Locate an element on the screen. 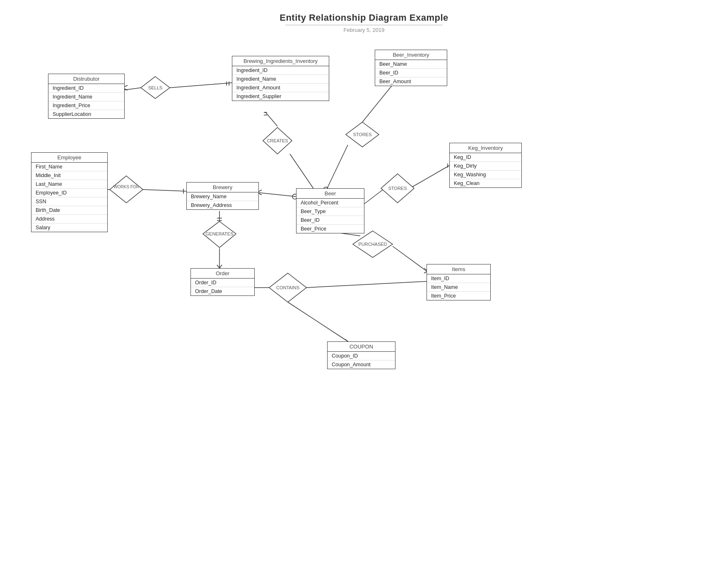 The image size is (728, 562). attr-coupon-id: Coupon_ID is located at coordinates (361, 356).